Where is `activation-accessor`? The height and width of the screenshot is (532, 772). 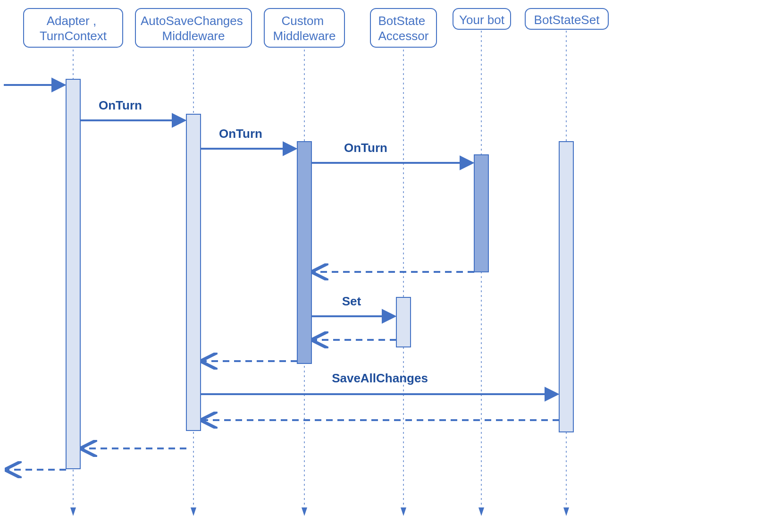 activation-accessor is located at coordinates (403, 322).